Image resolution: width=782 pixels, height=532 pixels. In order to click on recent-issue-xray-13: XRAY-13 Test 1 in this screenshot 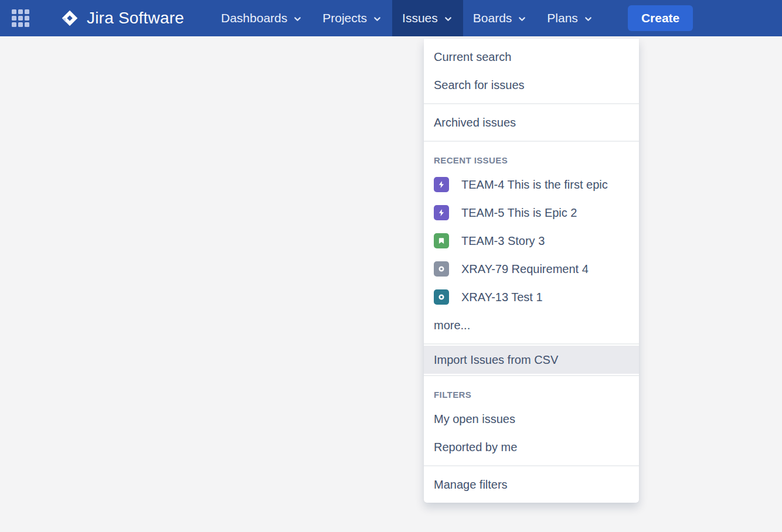, I will do `click(531, 297)`.